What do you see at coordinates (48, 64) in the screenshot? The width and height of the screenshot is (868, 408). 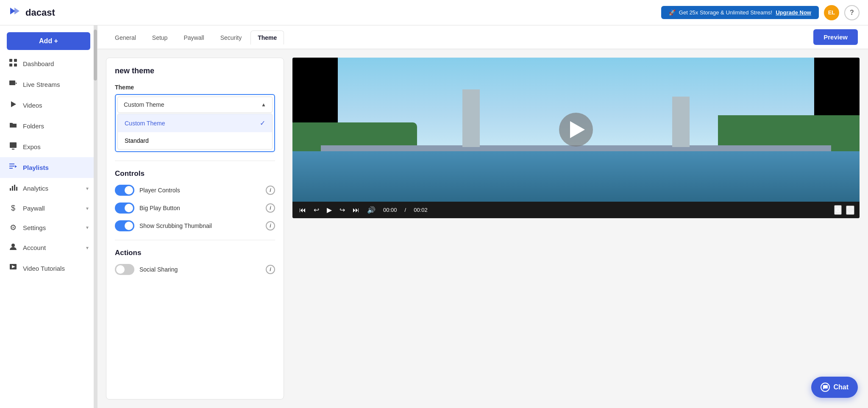 I see `sidebar-item-dashboard: Dashboard` at bounding box center [48, 64].